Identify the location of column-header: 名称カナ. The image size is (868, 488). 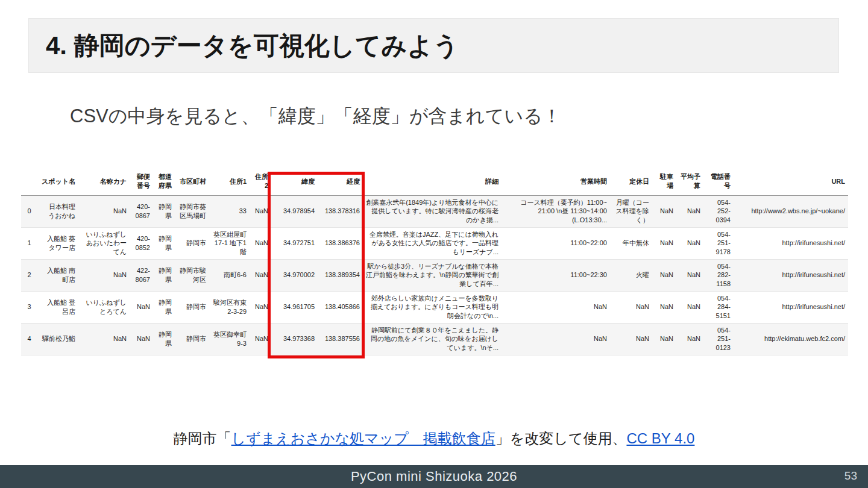
(104, 181).